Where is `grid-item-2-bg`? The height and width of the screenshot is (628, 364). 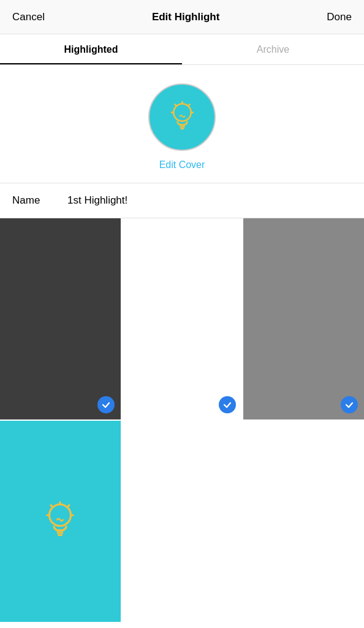
grid-item-2-bg is located at coordinates (183, 319).